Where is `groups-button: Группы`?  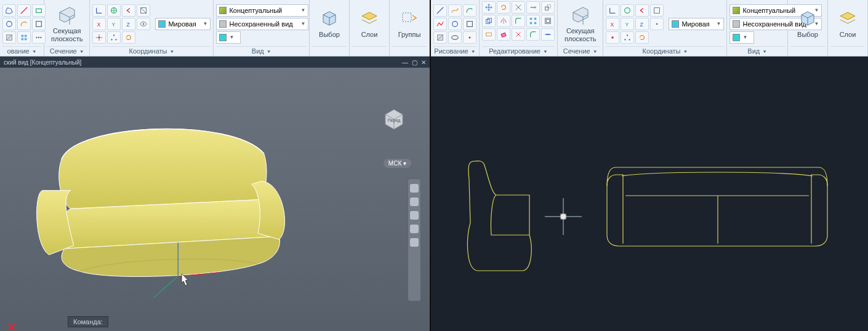 groups-button: Группы is located at coordinates (409, 24).